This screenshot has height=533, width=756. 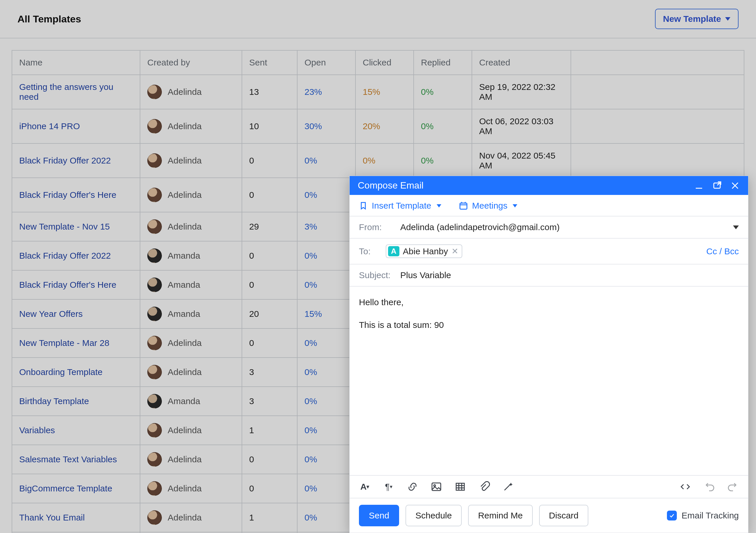 I want to click on from-row: From: Adelinda (adelindapetrovich@gmail.…, so click(x=549, y=228).